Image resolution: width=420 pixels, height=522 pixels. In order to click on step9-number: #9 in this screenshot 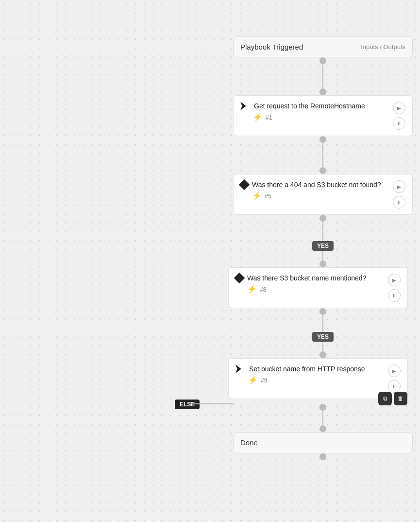, I will do `click(264, 381)`.